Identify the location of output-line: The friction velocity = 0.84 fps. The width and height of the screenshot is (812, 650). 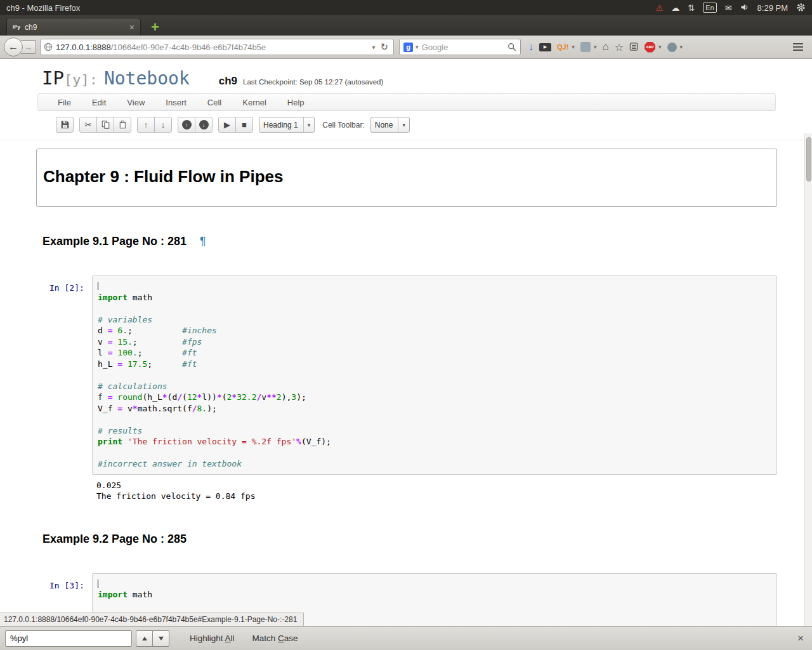
(176, 496).